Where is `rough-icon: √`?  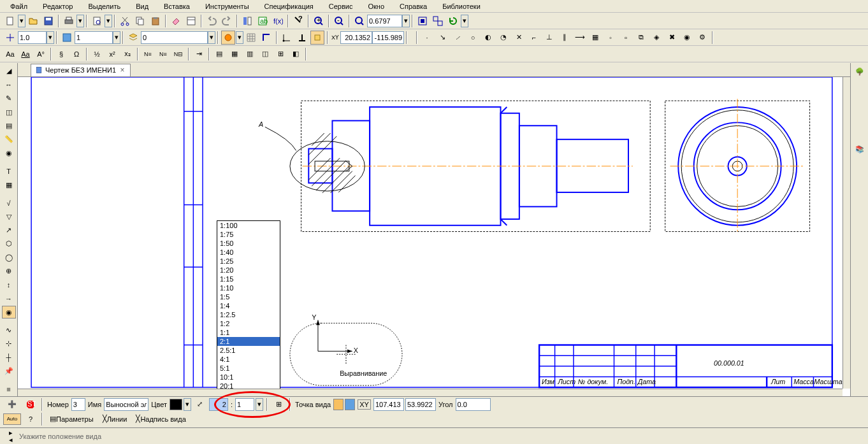
rough-icon: √ is located at coordinates (9, 203).